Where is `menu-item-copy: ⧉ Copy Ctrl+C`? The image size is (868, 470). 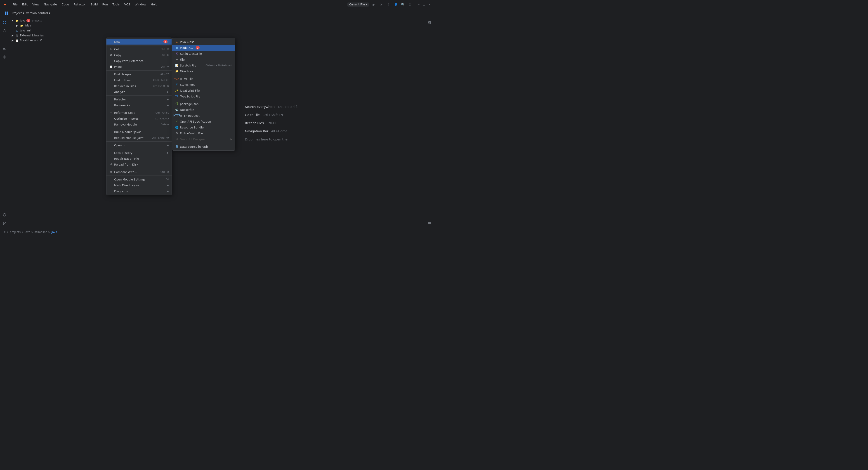
menu-item-copy: ⧉ Copy Ctrl+C is located at coordinates (139, 55).